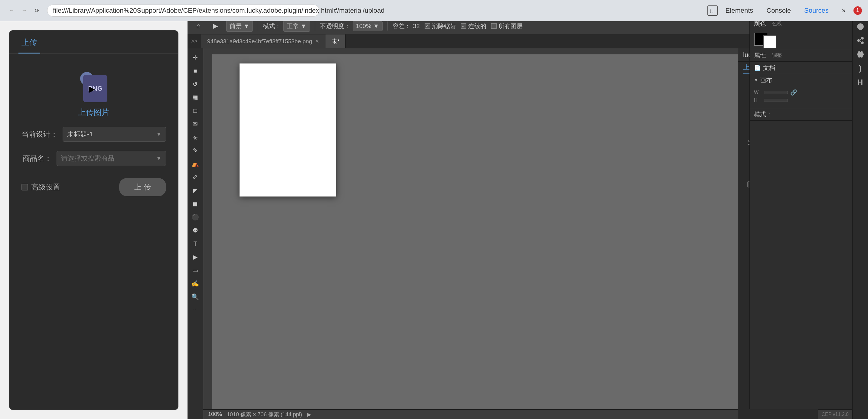 The height and width of the screenshot is (419, 868). Describe the element at coordinates (335, 26) in the screenshot. I see `ps-opacity-label: 不透明度：` at that location.